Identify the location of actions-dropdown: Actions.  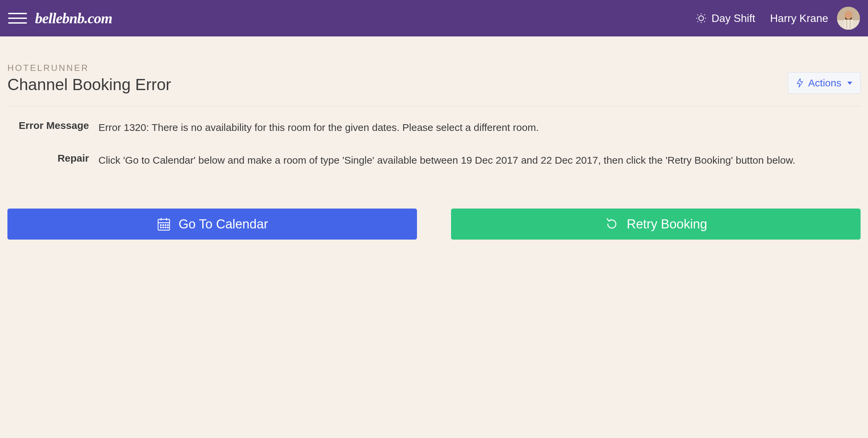
(824, 83).